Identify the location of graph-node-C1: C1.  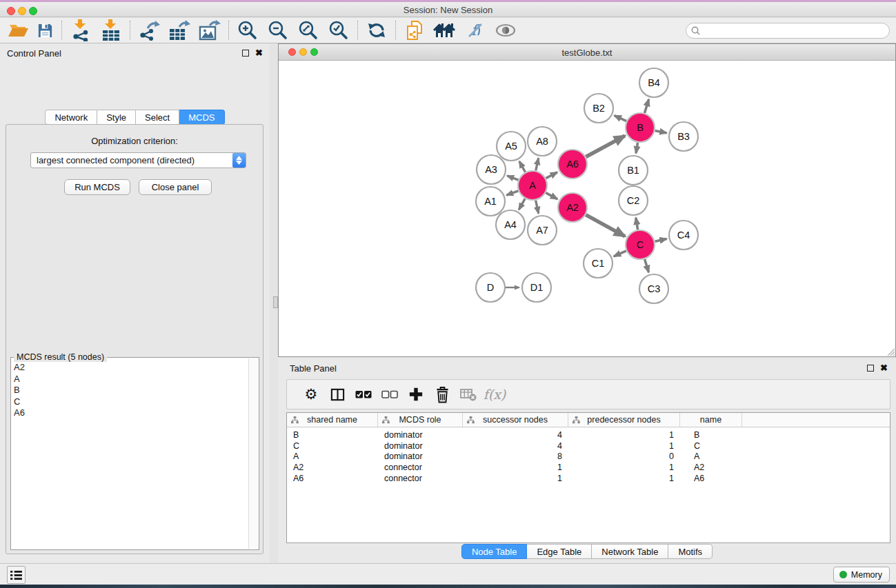
(598, 263).